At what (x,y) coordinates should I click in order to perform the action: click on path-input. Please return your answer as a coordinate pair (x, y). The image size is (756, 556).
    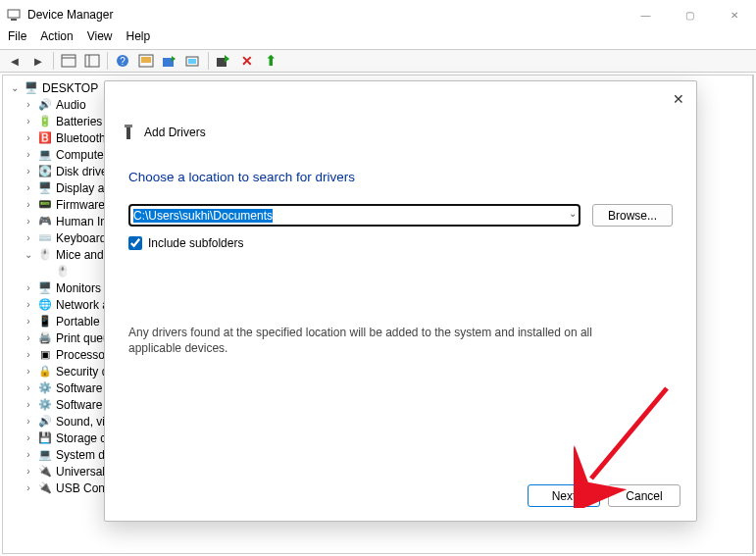
    Looking at the image, I should click on (355, 216).